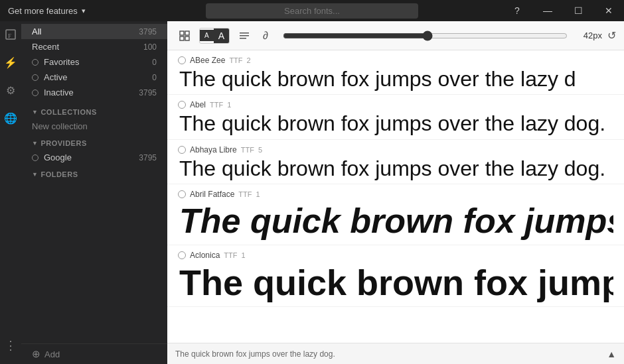 The image size is (624, 364). What do you see at coordinates (94, 77) in the screenshot?
I see `nav-item-active: Active 0` at bounding box center [94, 77].